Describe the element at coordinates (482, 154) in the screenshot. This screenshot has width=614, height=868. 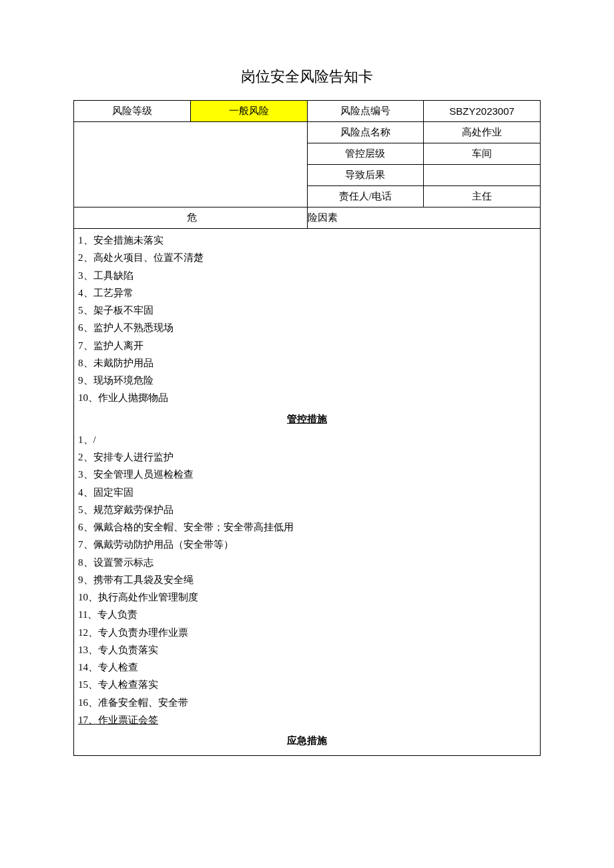
I see `control-level-value: 车间` at that location.